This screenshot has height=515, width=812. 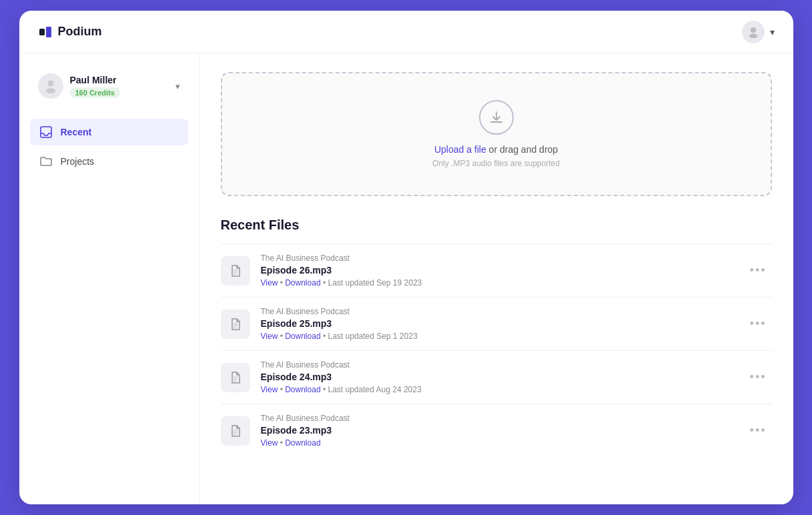 I want to click on logo: Podium, so click(x=70, y=32).